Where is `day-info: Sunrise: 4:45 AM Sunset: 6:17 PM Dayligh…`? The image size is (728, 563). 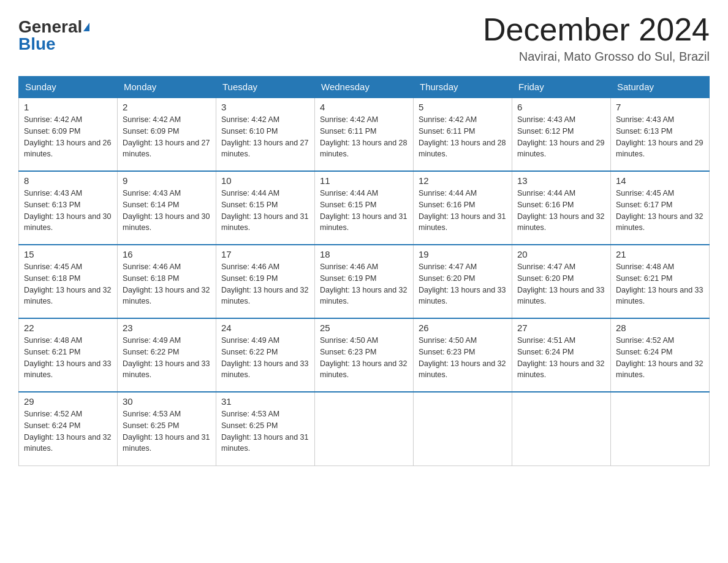
day-info: Sunrise: 4:45 AM Sunset: 6:17 PM Dayligh… is located at coordinates (660, 211).